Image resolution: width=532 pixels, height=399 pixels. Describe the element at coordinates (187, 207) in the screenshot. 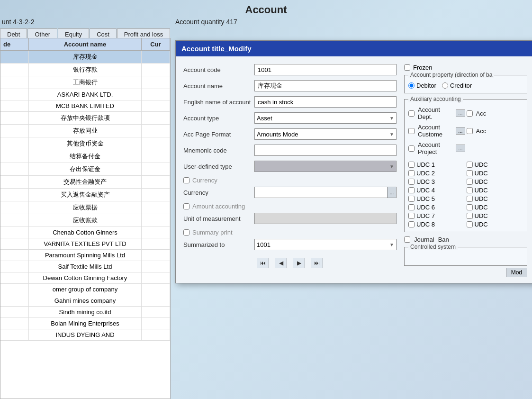

I see `amount-accounting-checkbox` at that location.